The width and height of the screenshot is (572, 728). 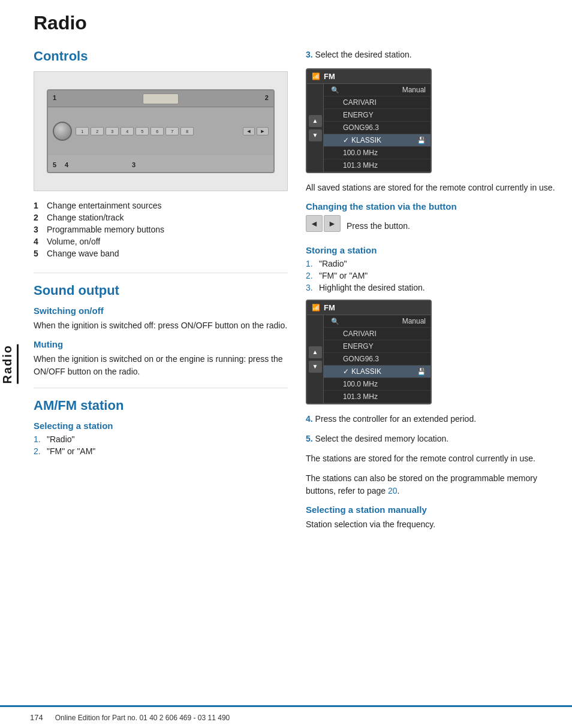 What do you see at coordinates (335, 321) in the screenshot?
I see `fm-search-icon-2: 🔍` at bounding box center [335, 321].